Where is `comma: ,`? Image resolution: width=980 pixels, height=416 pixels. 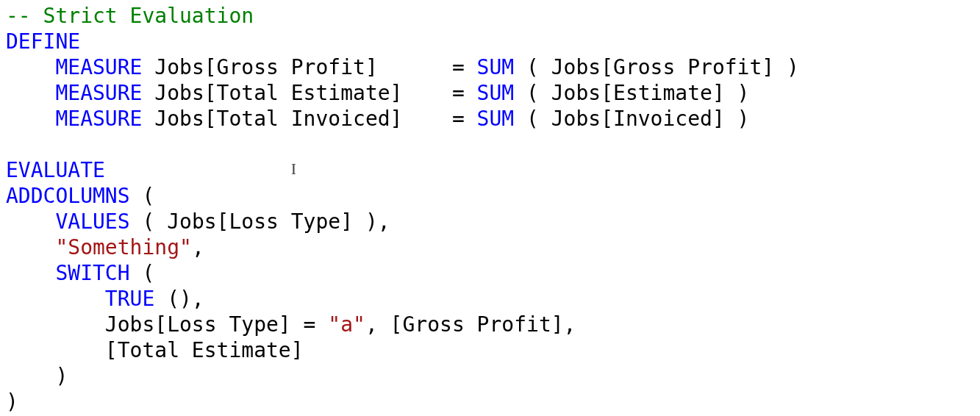 comma: , is located at coordinates (198, 247).